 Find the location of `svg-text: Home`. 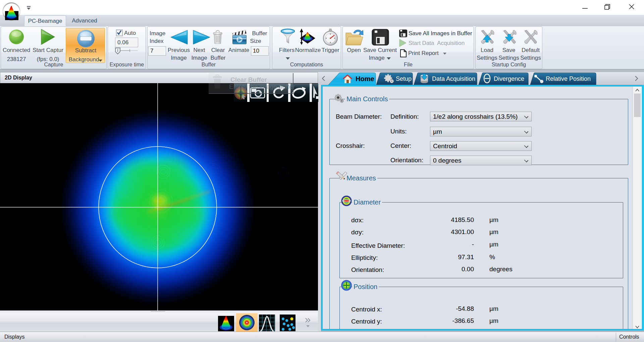

svg-text: Home is located at coordinates (365, 79).